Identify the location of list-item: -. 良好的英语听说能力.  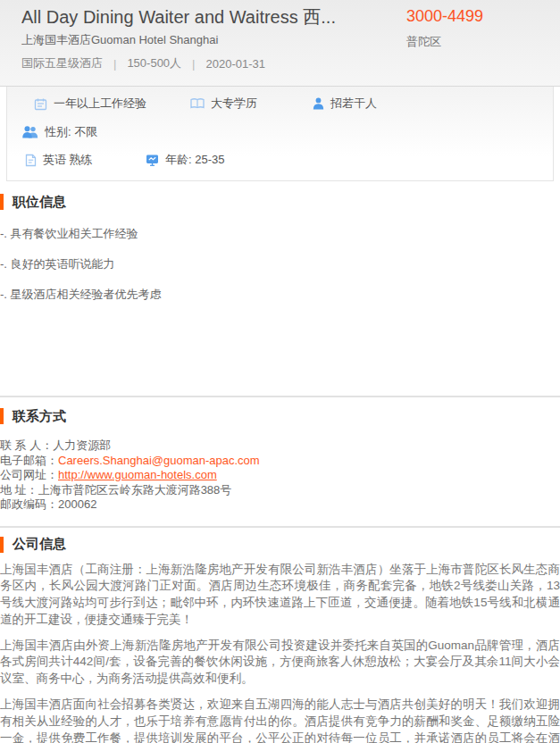
(280, 264).